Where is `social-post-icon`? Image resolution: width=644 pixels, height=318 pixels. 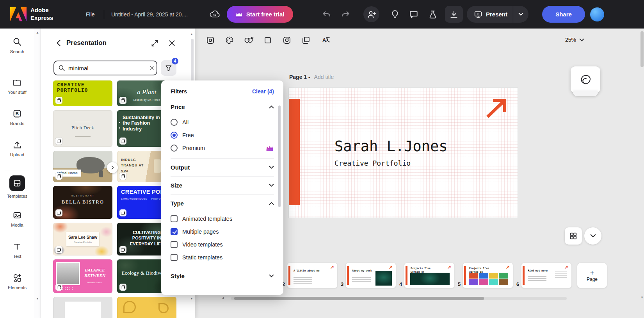 social-post-icon is located at coordinates (287, 40).